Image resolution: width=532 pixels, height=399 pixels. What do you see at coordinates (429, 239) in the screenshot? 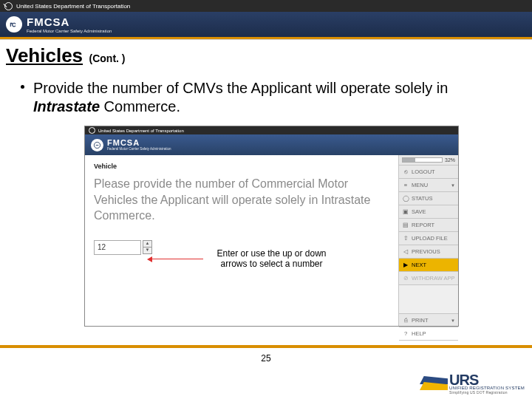
I see `sidebar-upload: ⇧UPLOAD FILE` at bounding box center [429, 239].